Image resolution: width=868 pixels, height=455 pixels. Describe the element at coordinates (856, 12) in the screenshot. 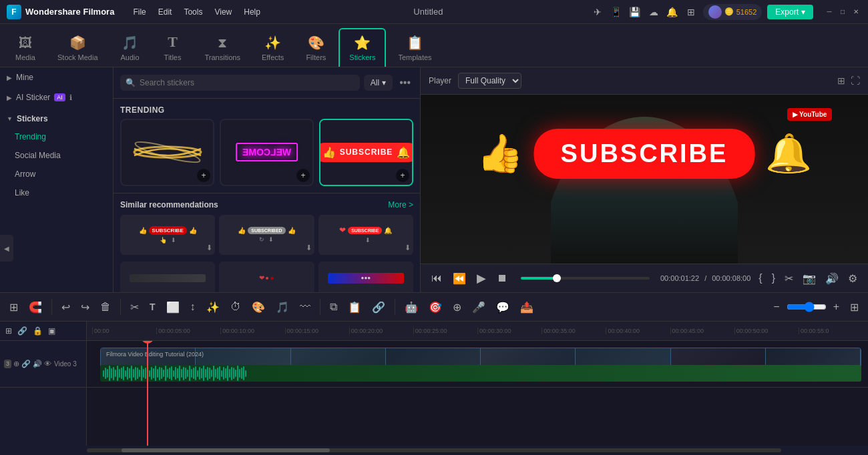

I see `close-button: ✕` at that location.